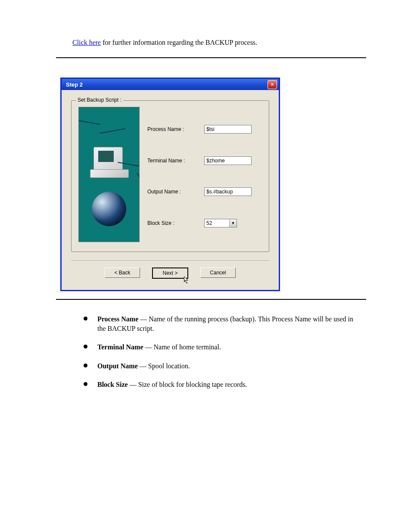 This screenshot has width=411, height=532. I want to click on divider-top, so click(211, 58).